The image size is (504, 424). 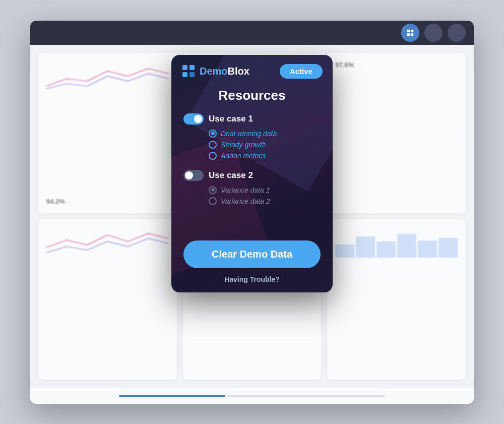 I want to click on popup-header: DemoBlox Active, so click(x=252, y=71).